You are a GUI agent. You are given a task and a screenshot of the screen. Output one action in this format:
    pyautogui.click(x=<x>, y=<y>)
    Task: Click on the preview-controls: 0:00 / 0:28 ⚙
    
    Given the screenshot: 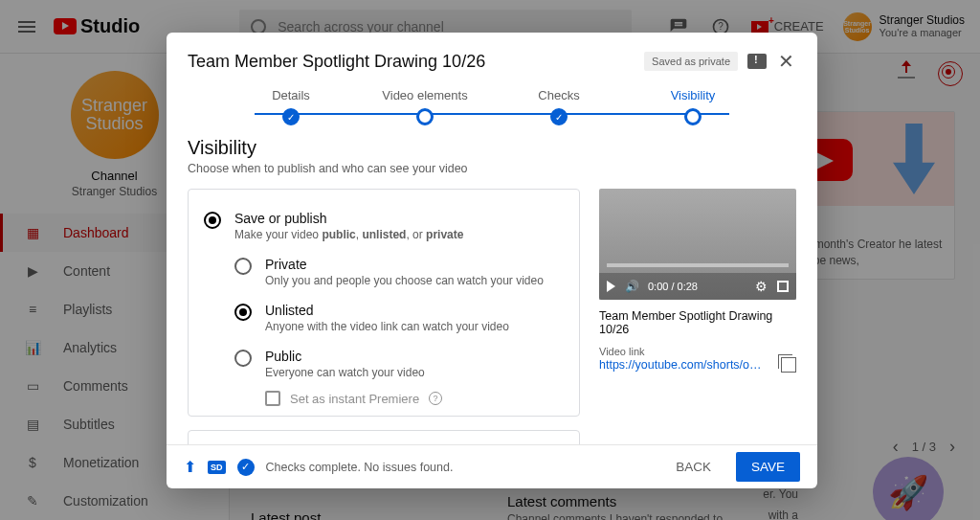 What is the action you would take?
    pyautogui.click(x=698, y=286)
    